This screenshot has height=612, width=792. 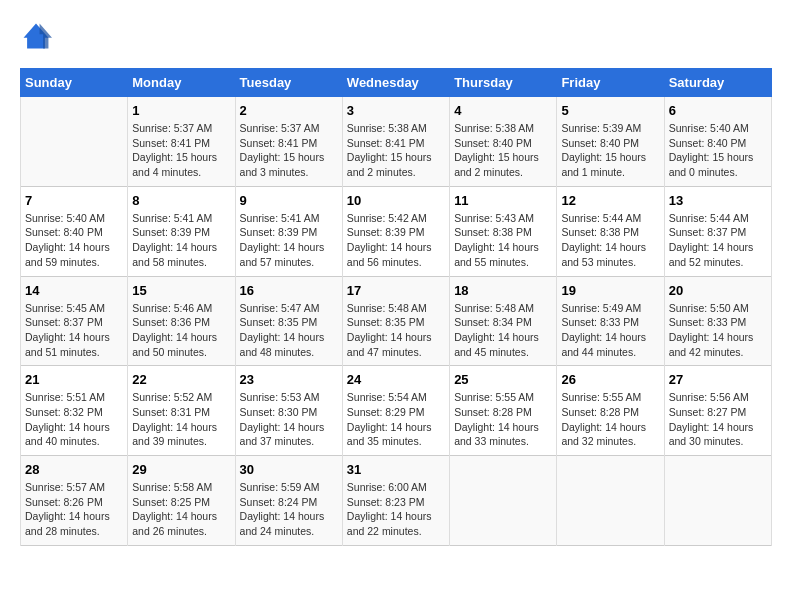 What do you see at coordinates (718, 380) in the screenshot?
I see `day-number: 27` at bounding box center [718, 380].